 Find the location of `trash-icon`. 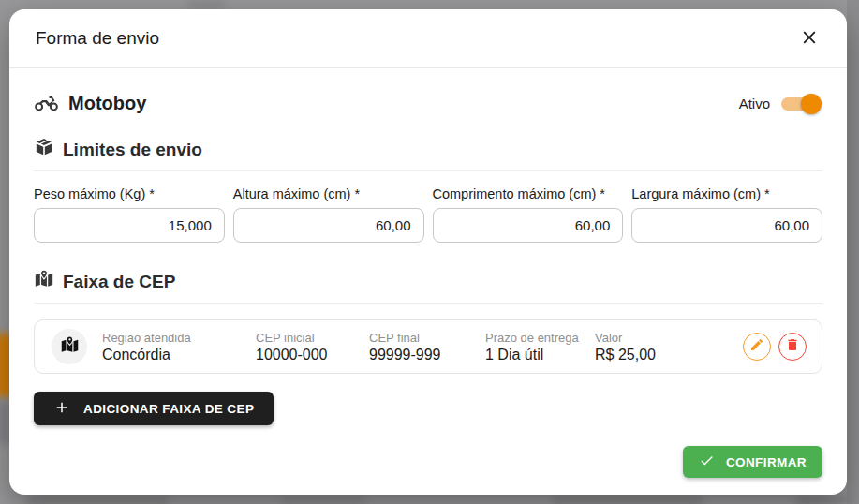

trash-icon is located at coordinates (792, 347).